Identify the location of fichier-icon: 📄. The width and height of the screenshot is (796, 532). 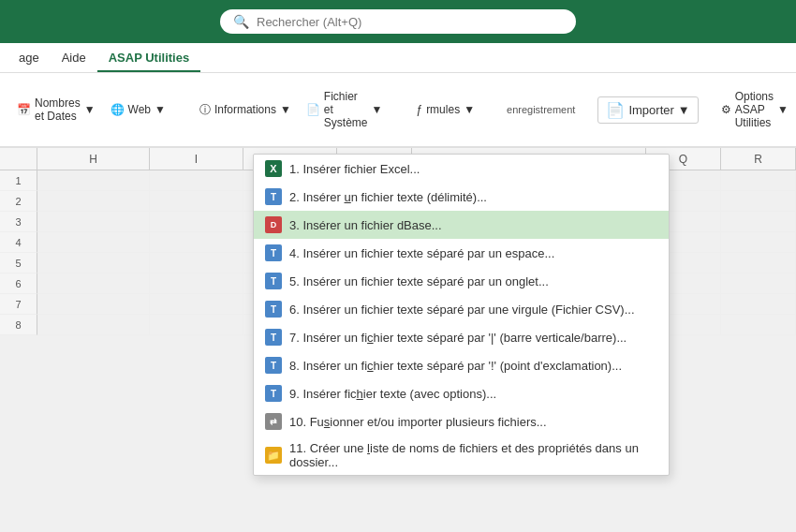
(313, 110).